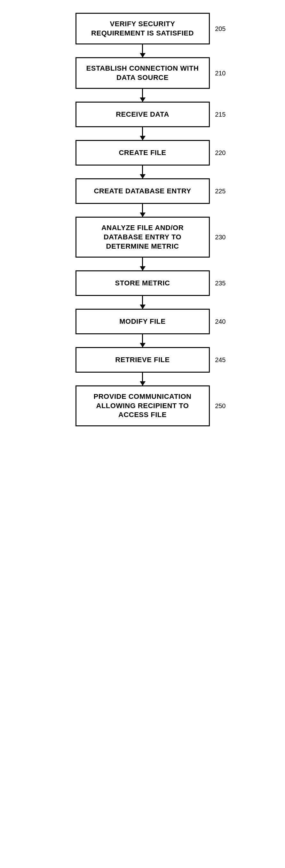  What do you see at coordinates (142, 153) in the screenshot?
I see `box-220-text: CREATE FILE` at bounding box center [142, 153].